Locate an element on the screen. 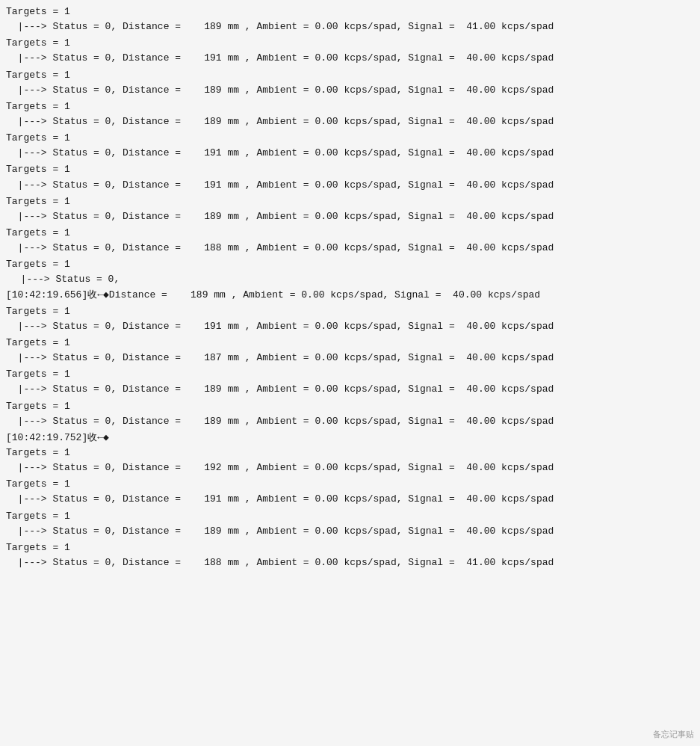  status-line-part1: |---> Status = 0, is located at coordinates (350, 280).